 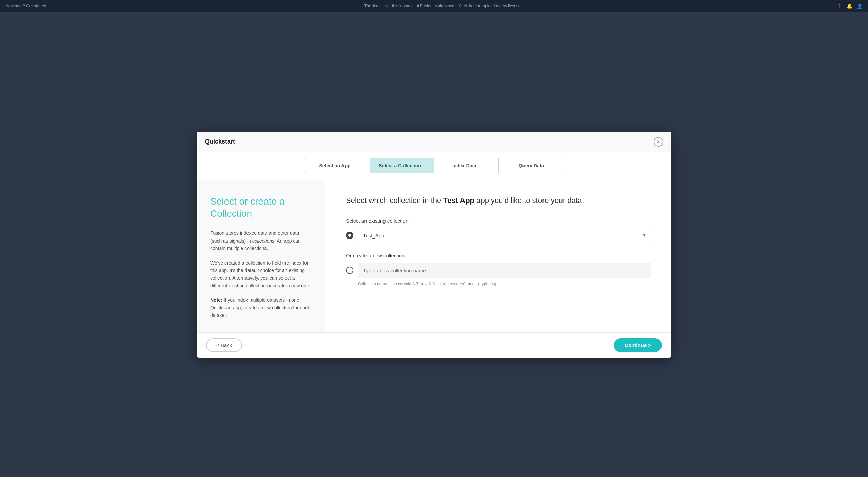 I want to click on top-bar-right: ? 🔔 👤, so click(x=849, y=6).